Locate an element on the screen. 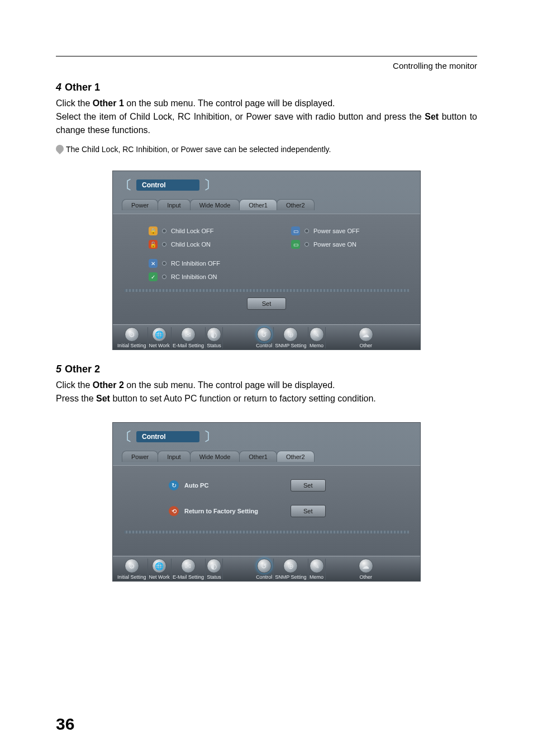 The width and height of the screenshot is (533, 756). bracket-icon: 〔 is located at coordinates (126, 437).